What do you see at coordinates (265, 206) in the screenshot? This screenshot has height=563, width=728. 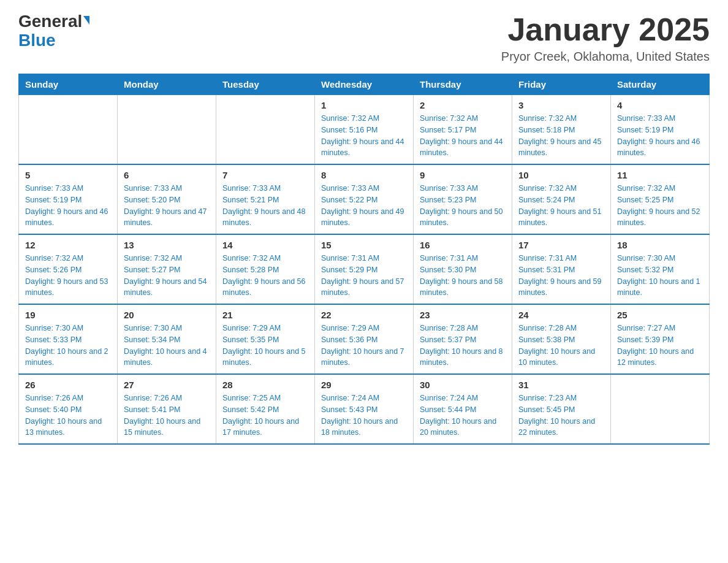 I see `day-info: Sunrise: 7:33 AMSunset: 5:21 PMDaylight:…` at bounding box center [265, 206].